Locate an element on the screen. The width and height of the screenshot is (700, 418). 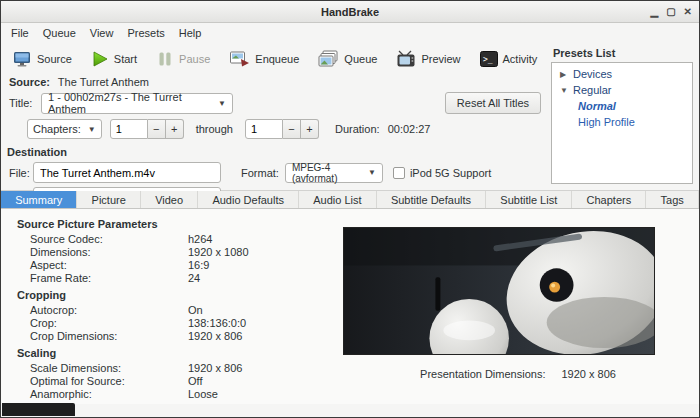
param-row: Crop Dimensions:1920 x 806 is located at coordinates (180, 336).